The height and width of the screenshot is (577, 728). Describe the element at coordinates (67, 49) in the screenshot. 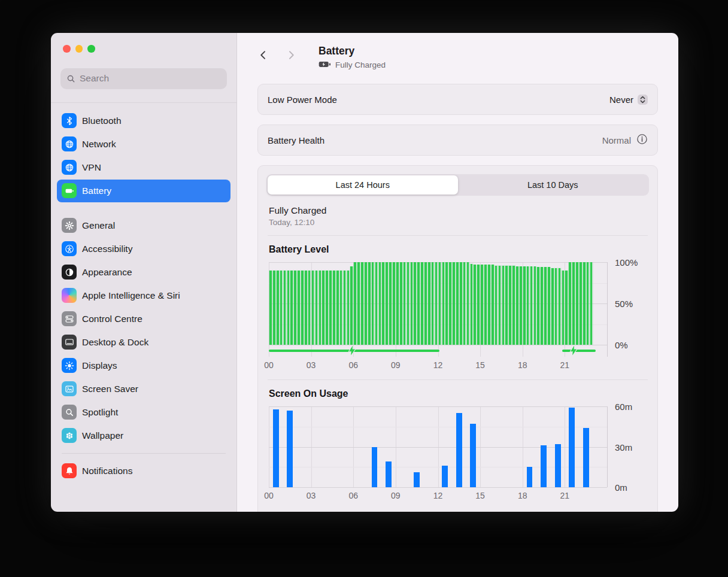

I see `close-button` at that location.